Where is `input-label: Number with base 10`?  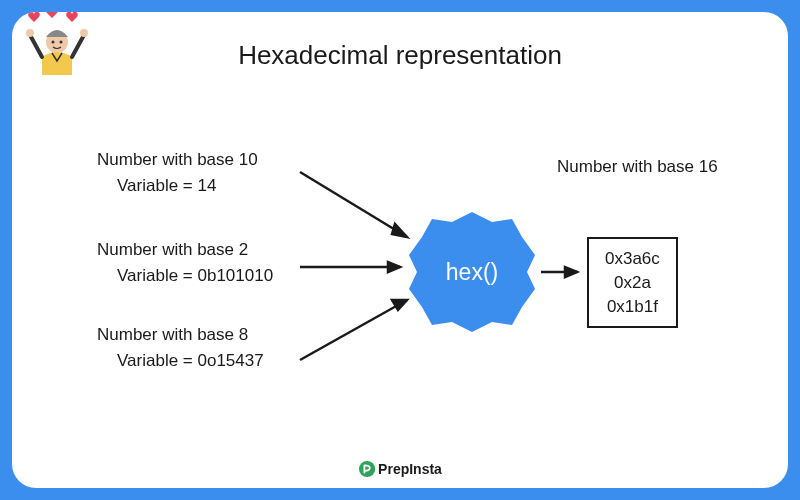 input-label: Number with base 10 is located at coordinates (178, 160).